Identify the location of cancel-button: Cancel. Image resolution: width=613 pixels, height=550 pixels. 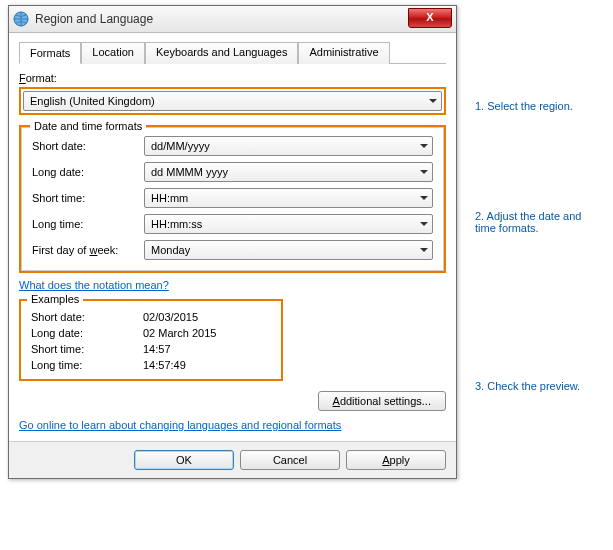
(290, 460).